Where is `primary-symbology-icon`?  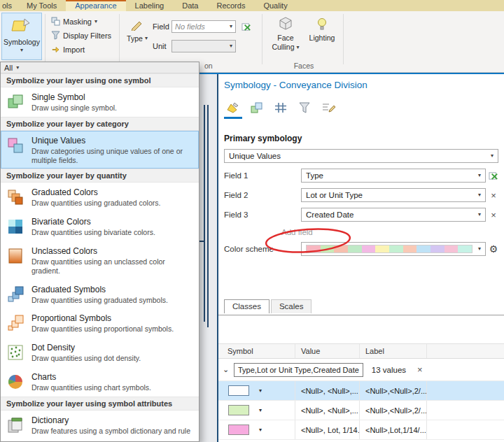
primary-symbology-icon is located at coordinates (233, 108).